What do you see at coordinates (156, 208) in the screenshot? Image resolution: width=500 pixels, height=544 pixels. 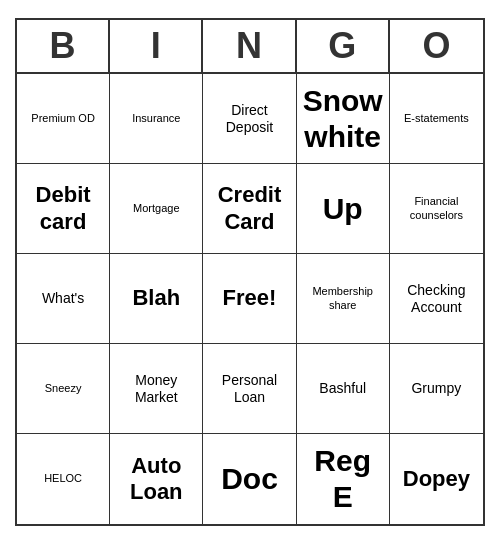 I see `cell-text: Mortgage` at bounding box center [156, 208].